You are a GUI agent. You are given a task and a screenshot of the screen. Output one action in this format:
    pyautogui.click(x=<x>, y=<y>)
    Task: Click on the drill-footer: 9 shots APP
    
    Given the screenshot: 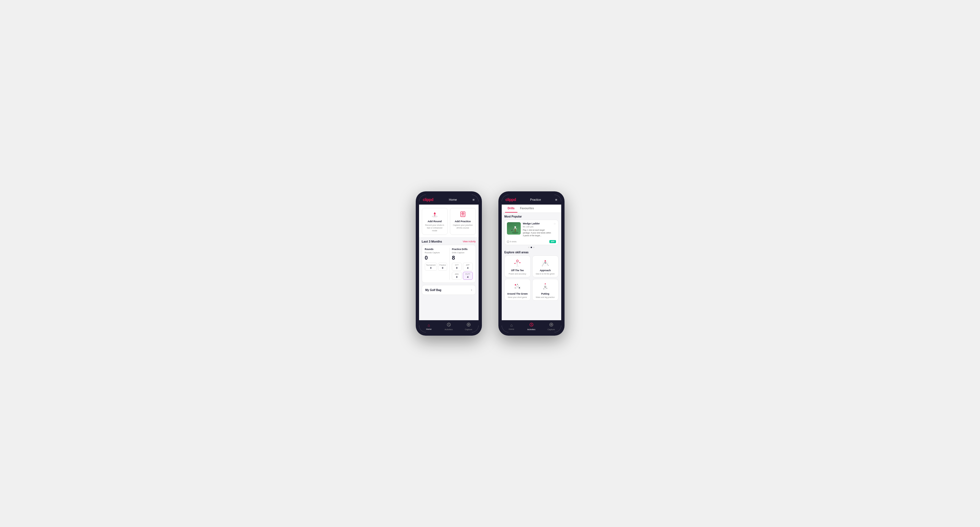 What is the action you would take?
    pyautogui.click(x=531, y=242)
    